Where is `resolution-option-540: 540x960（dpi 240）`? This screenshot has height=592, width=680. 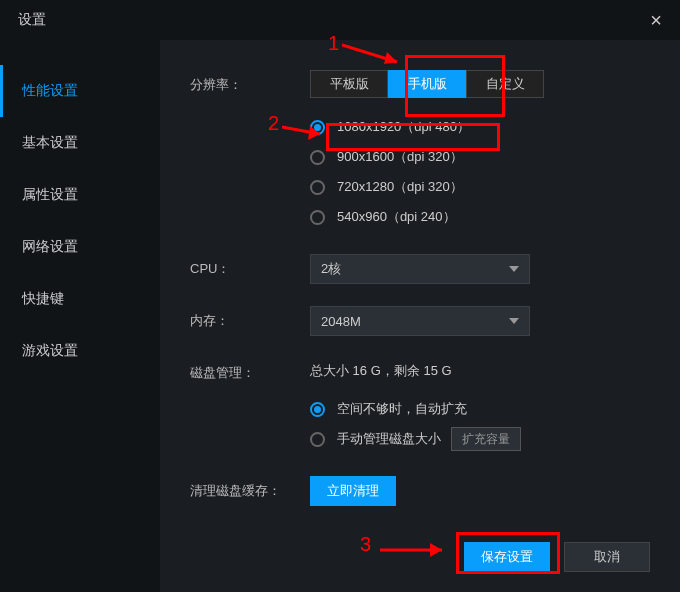
resolution-option-540: 540x960（dpi 240） is located at coordinates (480, 217).